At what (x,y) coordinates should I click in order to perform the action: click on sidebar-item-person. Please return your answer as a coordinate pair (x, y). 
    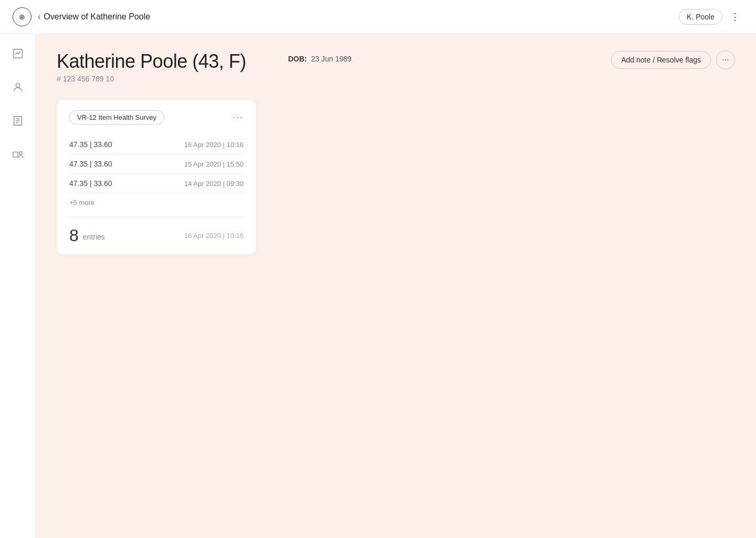
    Looking at the image, I should click on (18, 87).